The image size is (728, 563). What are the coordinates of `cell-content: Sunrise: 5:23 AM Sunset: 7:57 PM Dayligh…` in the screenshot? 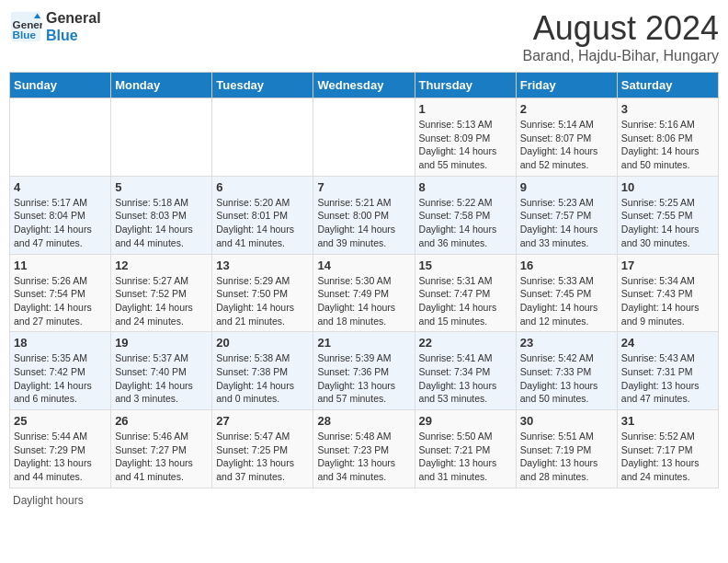 It's located at (566, 223).